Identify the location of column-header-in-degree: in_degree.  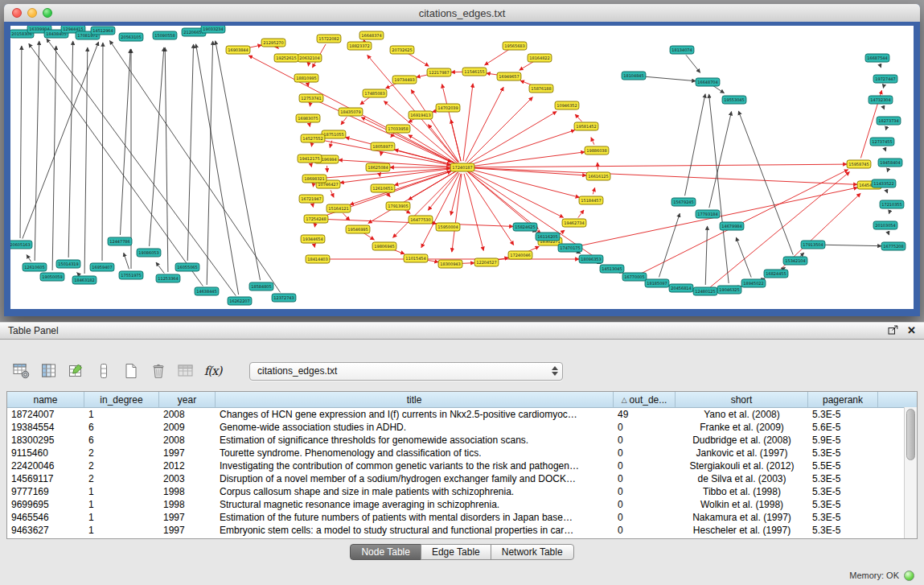
(122, 399).